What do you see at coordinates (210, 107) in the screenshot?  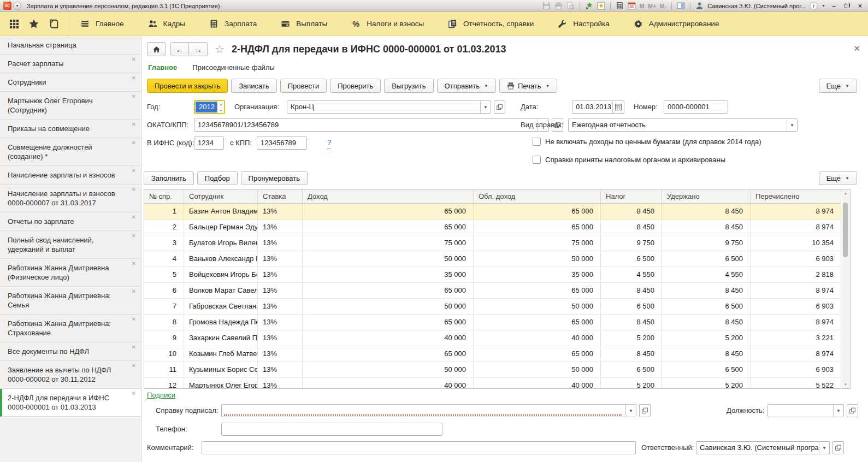 I see `year-field: 2012 ▲▼` at bounding box center [210, 107].